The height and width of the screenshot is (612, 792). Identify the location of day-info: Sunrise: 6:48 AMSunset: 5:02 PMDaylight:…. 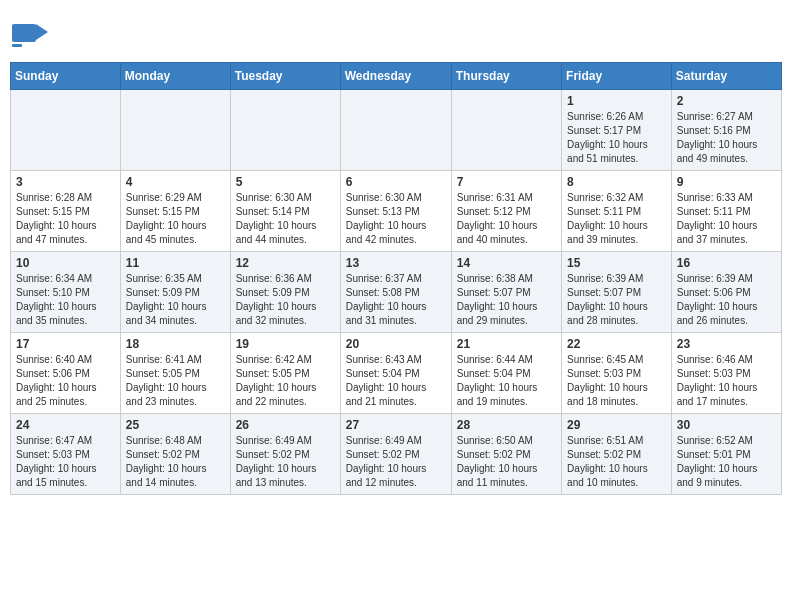
(176, 462).